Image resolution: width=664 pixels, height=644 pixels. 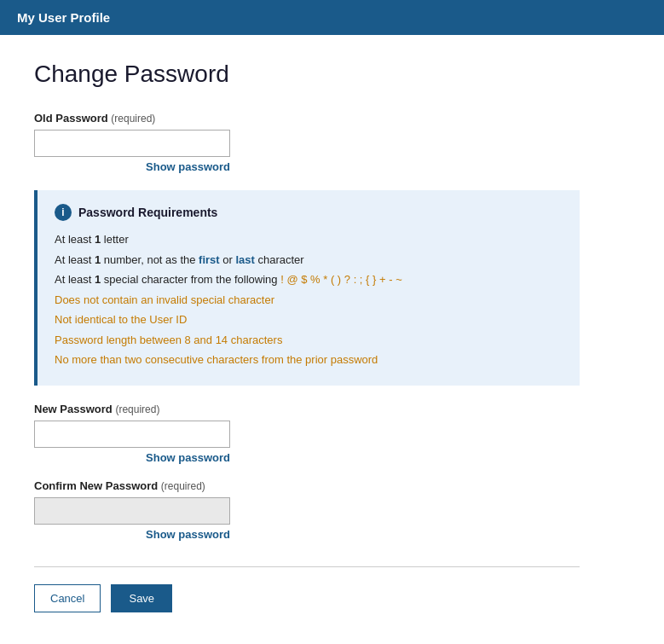 I want to click on new-password-show-toggle: Show password, so click(x=132, y=457).